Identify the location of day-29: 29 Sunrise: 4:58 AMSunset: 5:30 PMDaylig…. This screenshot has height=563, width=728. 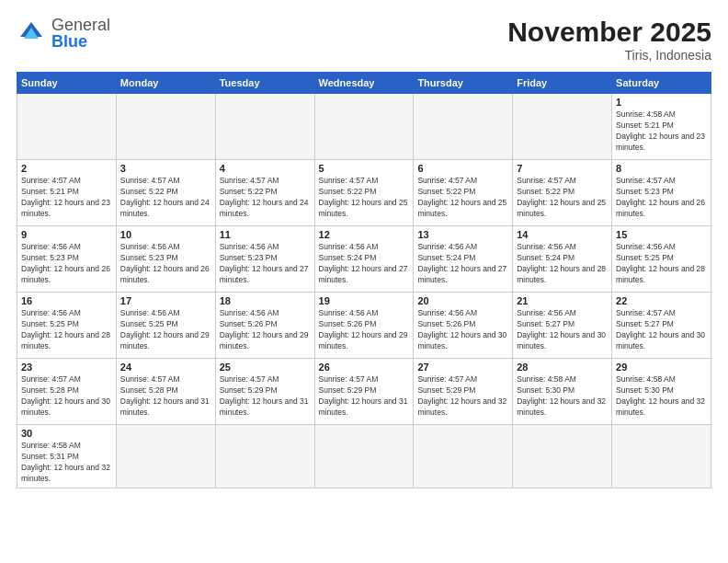
(662, 392).